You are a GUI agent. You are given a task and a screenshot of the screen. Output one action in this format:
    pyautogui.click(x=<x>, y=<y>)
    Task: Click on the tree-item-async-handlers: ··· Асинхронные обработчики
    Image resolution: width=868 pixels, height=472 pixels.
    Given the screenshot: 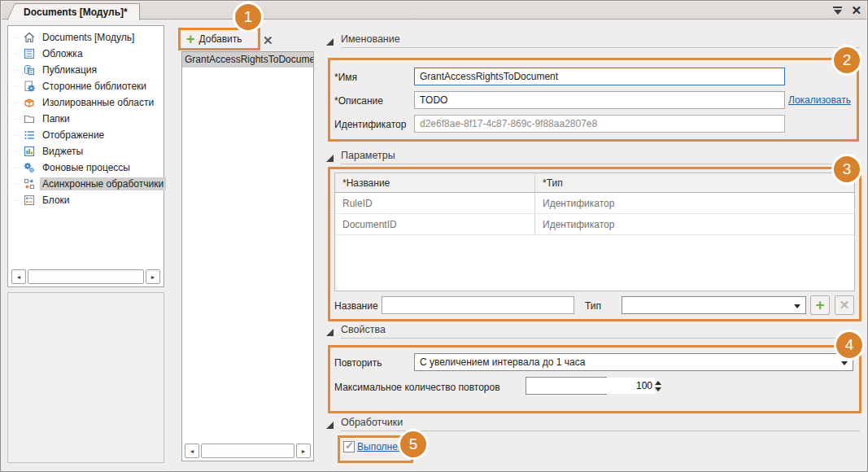 What is the action you would take?
    pyautogui.click(x=86, y=184)
    